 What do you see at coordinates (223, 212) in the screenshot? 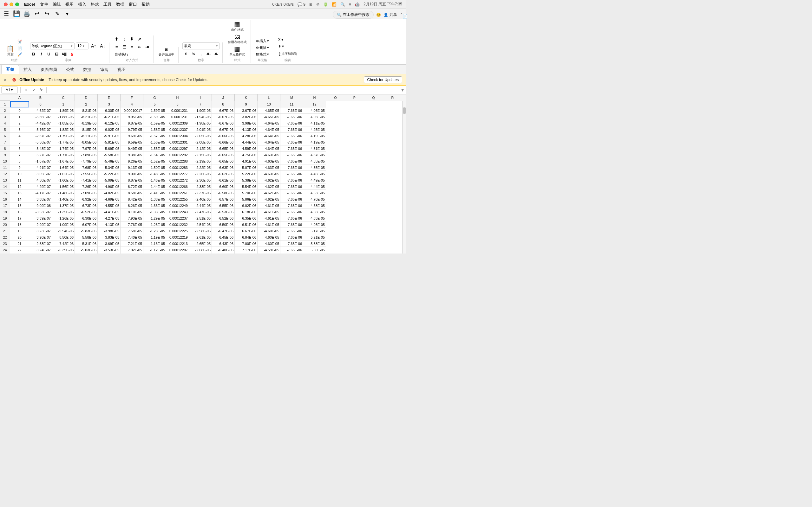
I see `cell-r18c10: -6.53E-06` at bounding box center [223, 212].